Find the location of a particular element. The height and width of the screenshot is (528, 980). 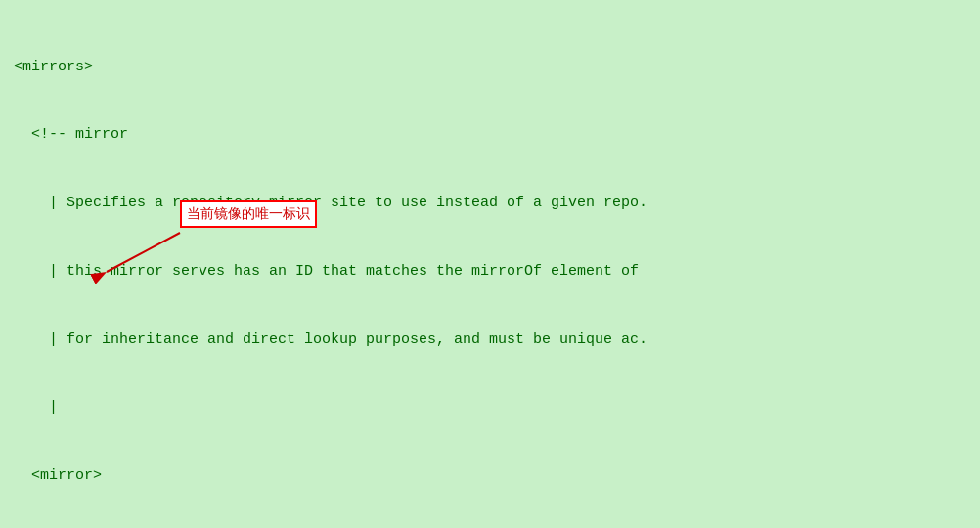

arrow-id is located at coordinates (141, 252).